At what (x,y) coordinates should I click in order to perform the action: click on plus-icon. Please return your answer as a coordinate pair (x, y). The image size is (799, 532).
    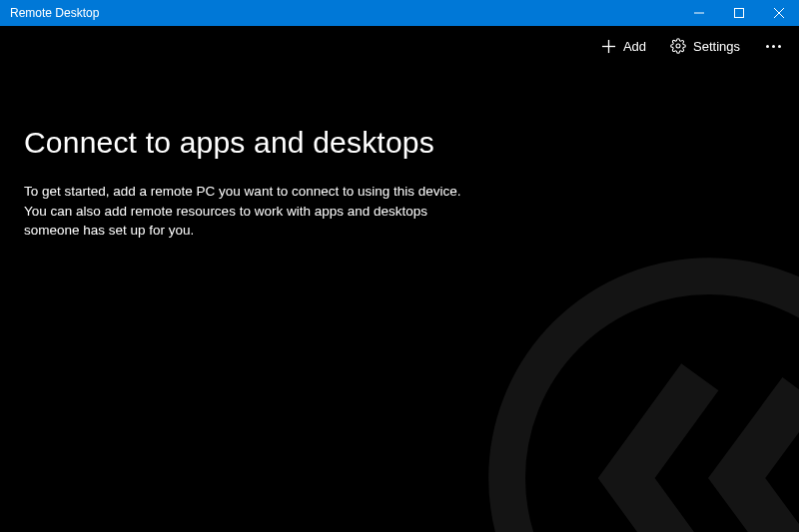
    Looking at the image, I should click on (609, 46).